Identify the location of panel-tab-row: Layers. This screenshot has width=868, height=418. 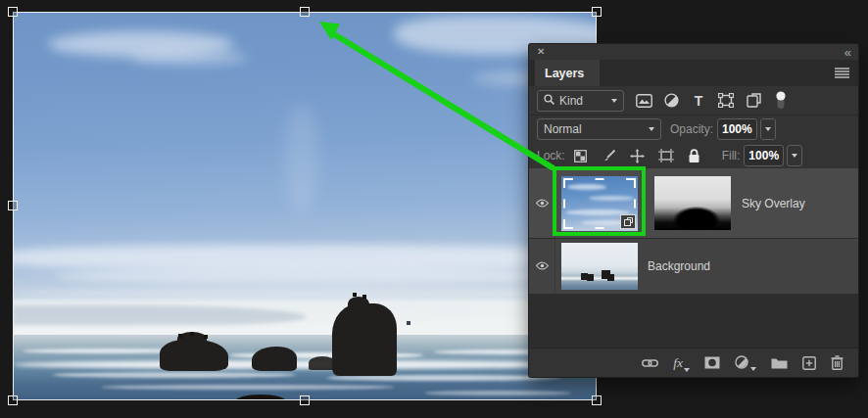
(694, 72).